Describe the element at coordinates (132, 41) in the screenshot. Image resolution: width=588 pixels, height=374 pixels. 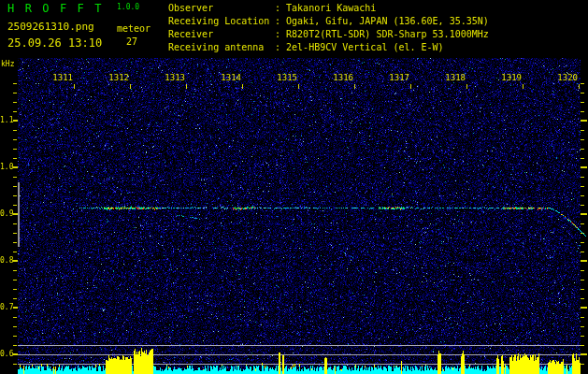
I see `echo-count: 27` at that location.